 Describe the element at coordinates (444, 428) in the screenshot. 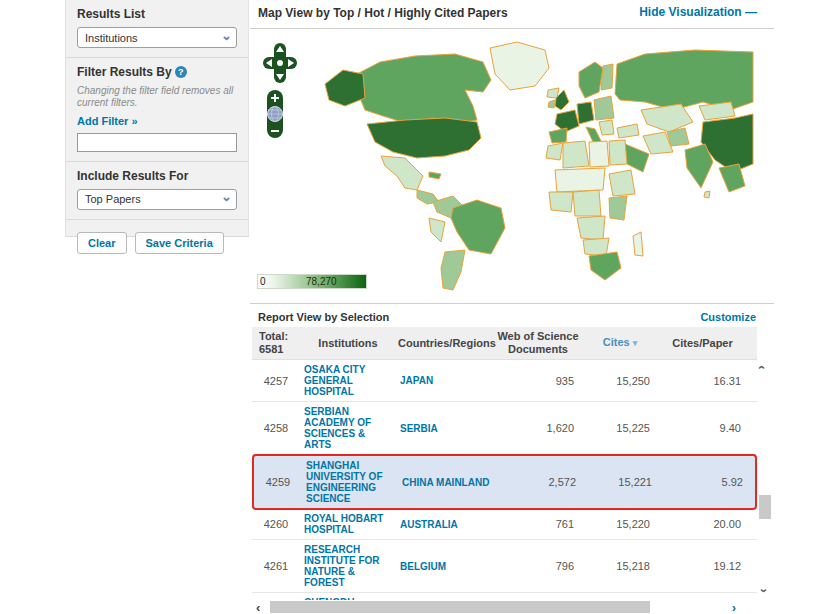

I see `country-link: SERBIA` at that location.